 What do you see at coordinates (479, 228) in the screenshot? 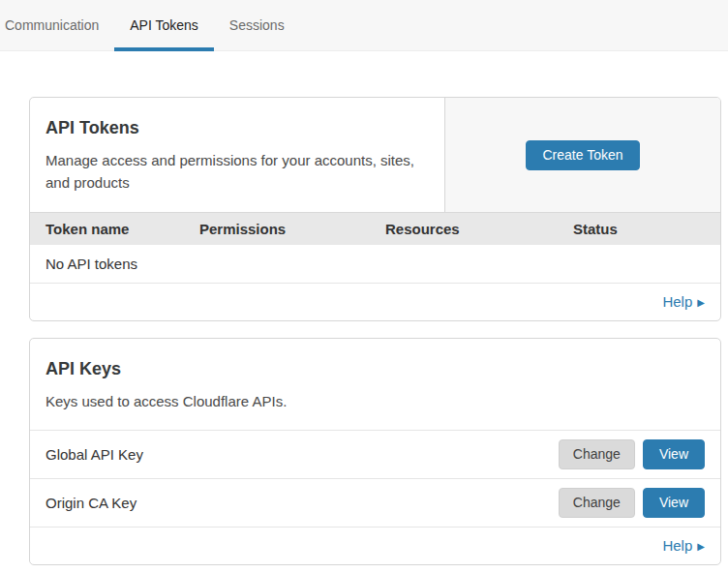
I see `tokens-table-header-resources: Resources` at bounding box center [479, 228].